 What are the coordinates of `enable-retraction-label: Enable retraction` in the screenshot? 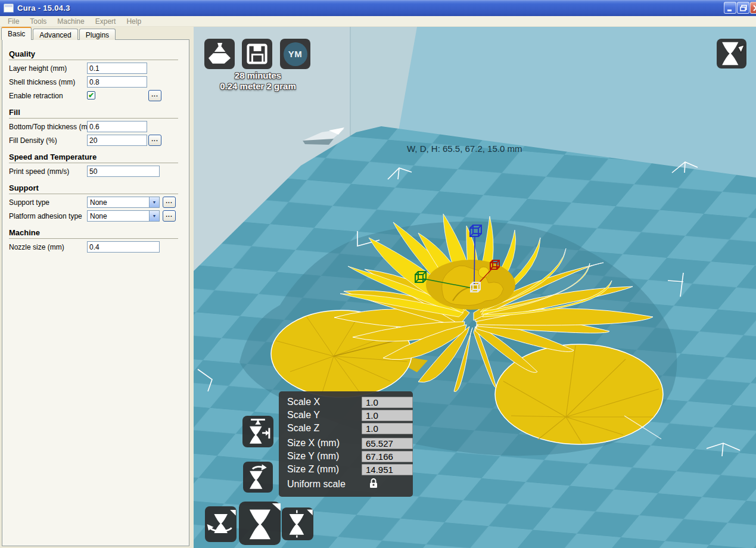 It's located at (36, 96).